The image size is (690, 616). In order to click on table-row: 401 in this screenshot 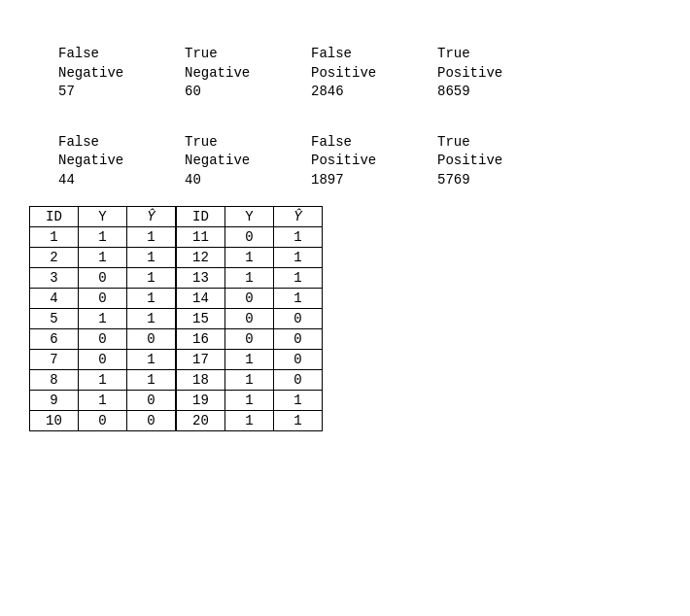, I will do `click(103, 297)`.